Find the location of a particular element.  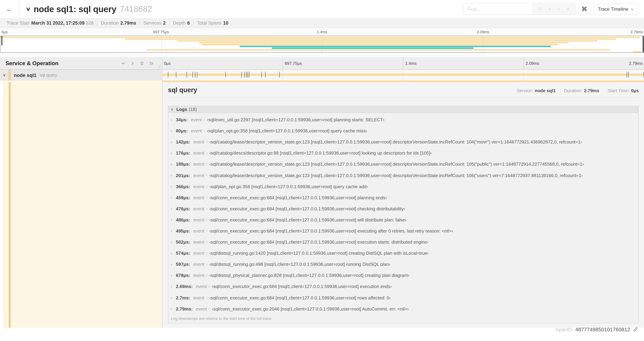

logs-label: Logs is located at coordinates (182, 109).